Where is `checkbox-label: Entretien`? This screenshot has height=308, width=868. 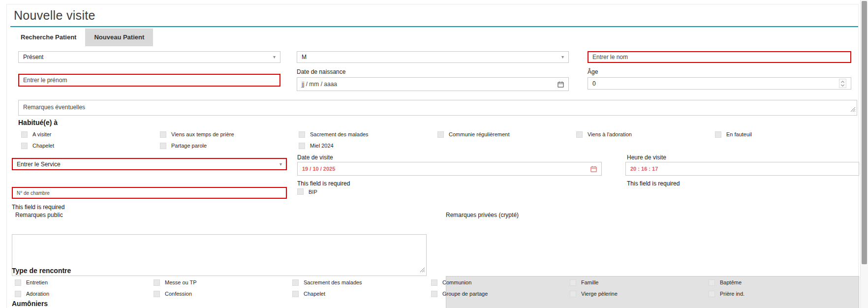
checkbox-label: Entretien is located at coordinates (37, 282).